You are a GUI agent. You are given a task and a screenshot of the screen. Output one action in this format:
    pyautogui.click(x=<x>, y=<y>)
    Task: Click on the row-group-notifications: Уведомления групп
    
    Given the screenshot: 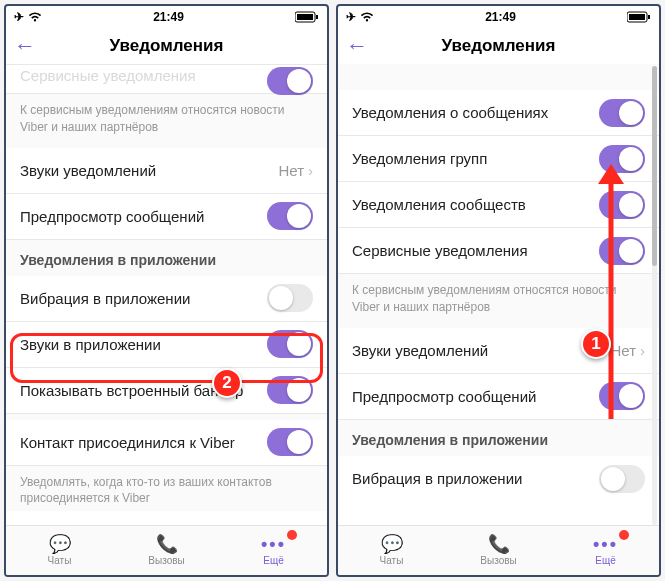 What is the action you would take?
    pyautogui.click(x=498, y=159)
    